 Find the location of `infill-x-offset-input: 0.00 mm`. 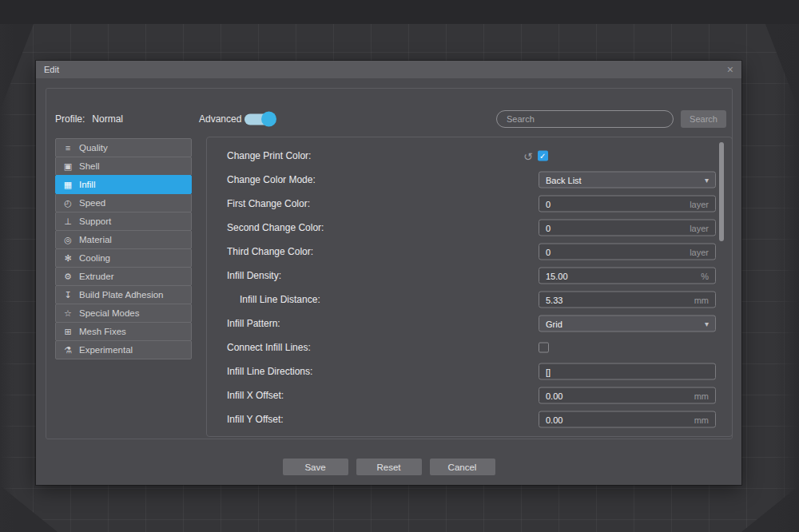

infill-x-offset-input: 0.00 mm is located at coordinates (627, 396).